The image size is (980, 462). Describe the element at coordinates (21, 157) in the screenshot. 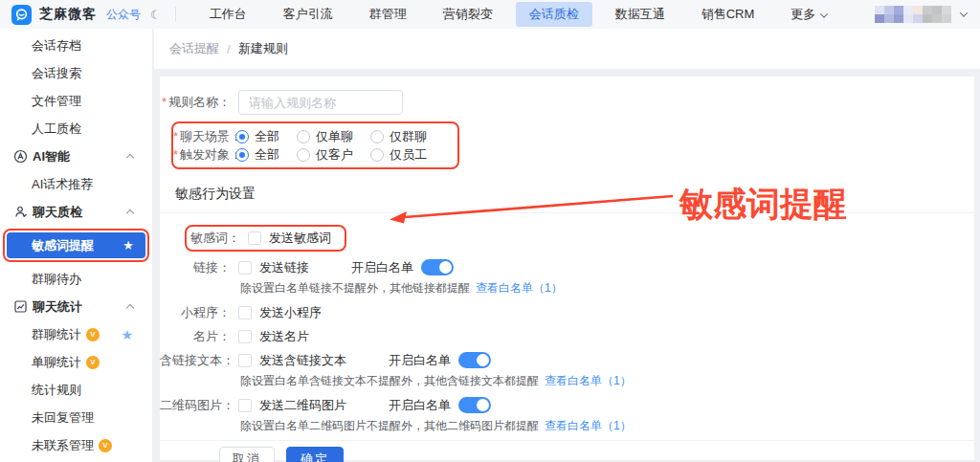

I see `ai-icon` at that location.